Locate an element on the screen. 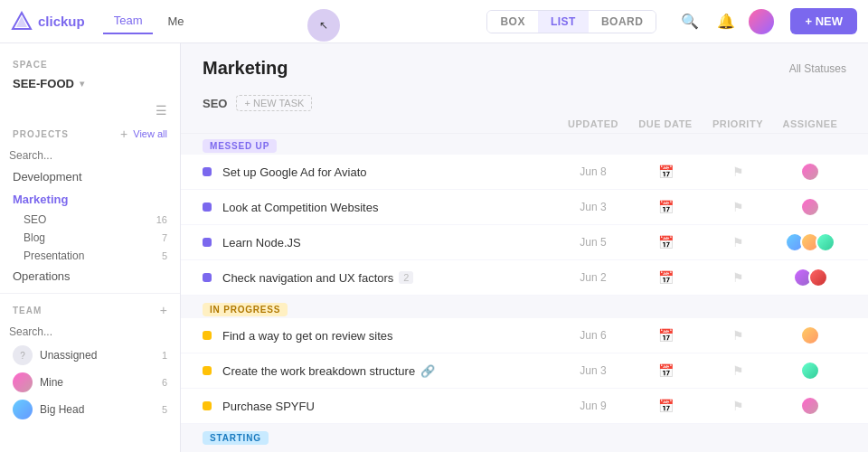 The height and width of the screenshot is (452, 868). sidebar-item-marketing: Marketing is located at coordinates (90, 199).